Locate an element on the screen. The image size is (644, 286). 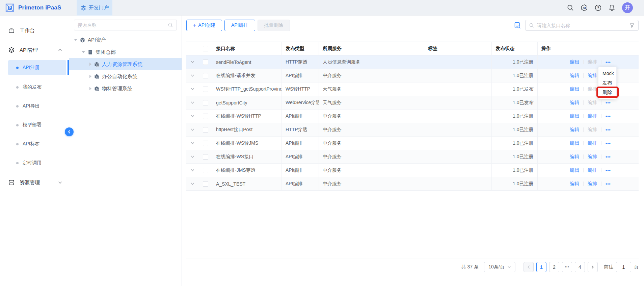
filter-funnel-icon is located at coordinates (632, 26).